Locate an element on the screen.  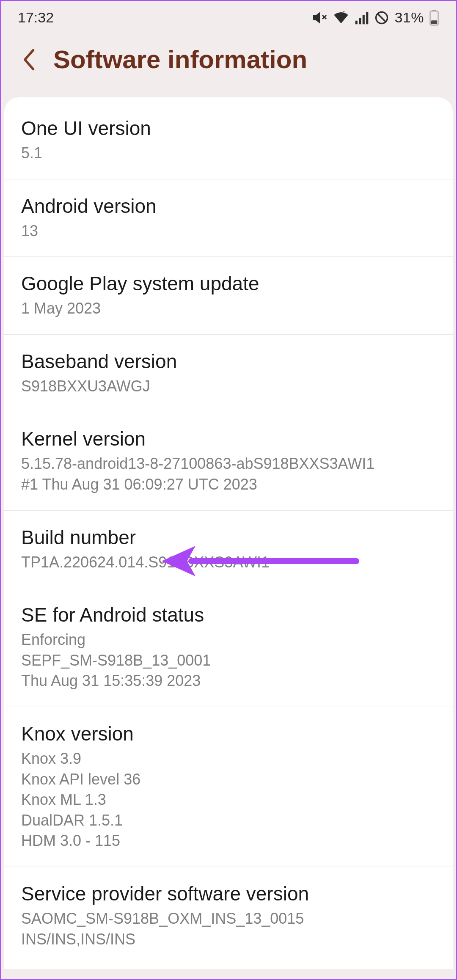
cellular-icon is located at coordinates (362, 18).